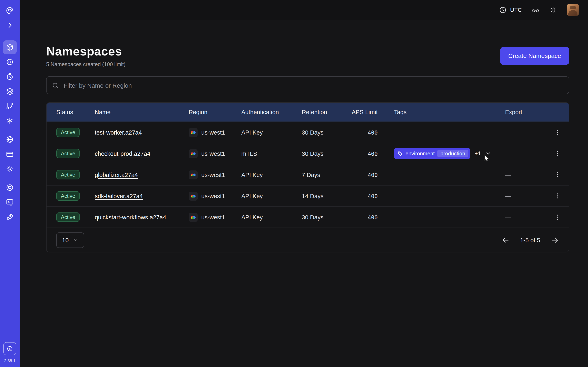 Image resolution: width=588 pixels, height=367 pixels. What do you see at coordinates (10, 25) in the screenshot?
I see `sidebar-expand-button` at bounding box center [10, 25].